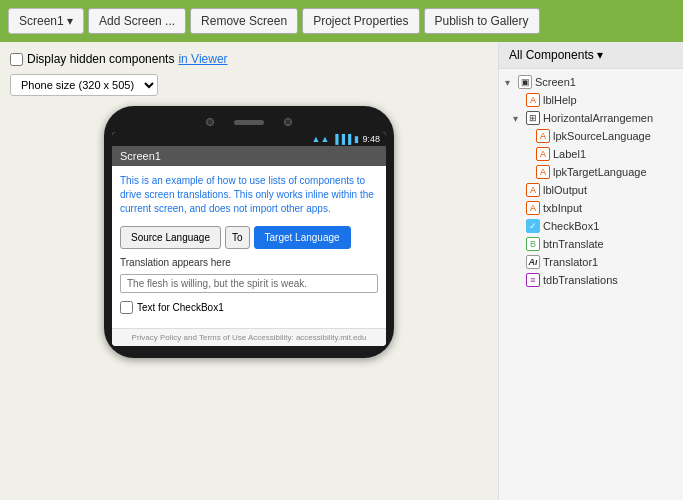 This screenshot has height=500, width=683. Describe the element at coordinates (533, 118) in the screenshot. I see `arrange-icon: ⊞` at that location.